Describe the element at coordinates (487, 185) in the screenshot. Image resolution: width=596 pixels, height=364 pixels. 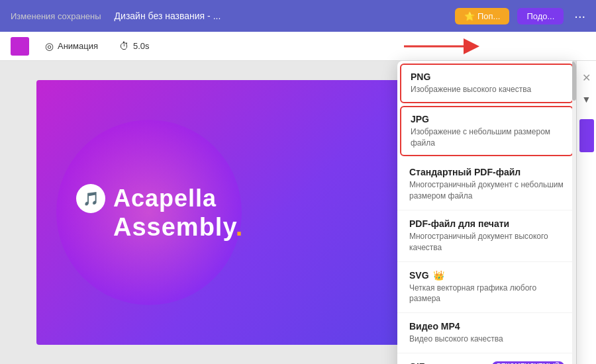
I see `dropdown-item-pdf-std: Стандартный PDF-файл Многостраничный док…` at that location.